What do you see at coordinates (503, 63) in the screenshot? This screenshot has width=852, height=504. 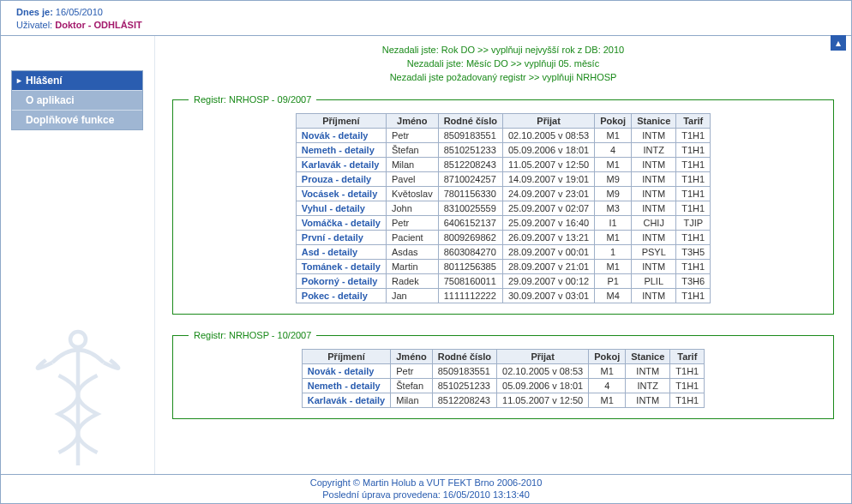 I see `notice-line-1: Nezadali jste: Měsíc DO >> vyplňuji 05. …` at bounding box center [503, 63].